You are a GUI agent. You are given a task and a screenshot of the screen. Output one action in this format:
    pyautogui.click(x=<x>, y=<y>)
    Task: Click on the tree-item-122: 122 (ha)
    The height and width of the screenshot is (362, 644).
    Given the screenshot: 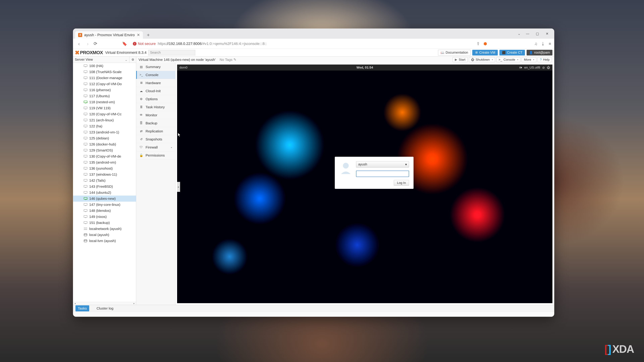 What is the action you would take?
    pyautogui.click(x=104, y=126)
    